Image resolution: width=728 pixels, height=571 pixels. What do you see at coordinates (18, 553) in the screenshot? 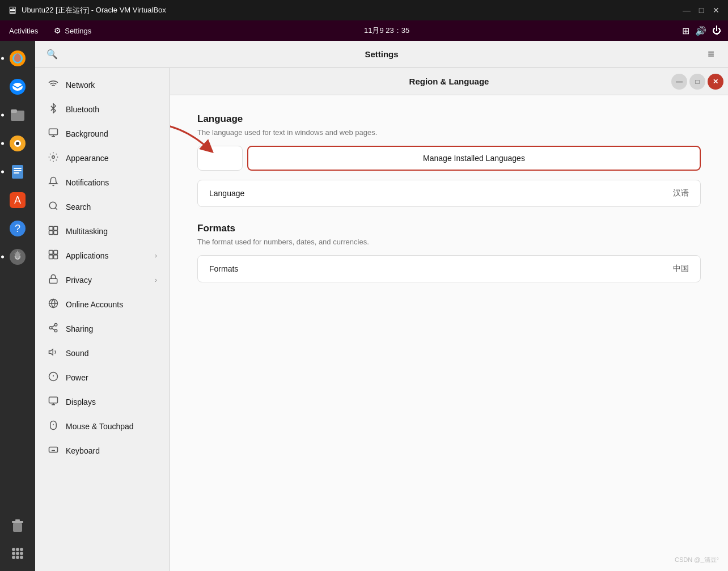
I see `dock-item-allapps` at bounding box center [18, 553].